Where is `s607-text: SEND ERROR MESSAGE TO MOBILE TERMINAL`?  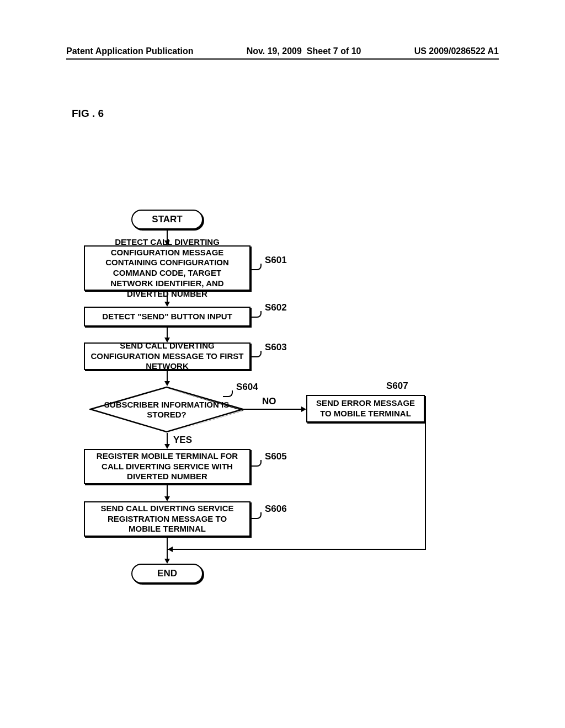 s607-text: SEND ERROR MESSAGE TO MOBILE TERMINAL is located at coordinates (365, 409).